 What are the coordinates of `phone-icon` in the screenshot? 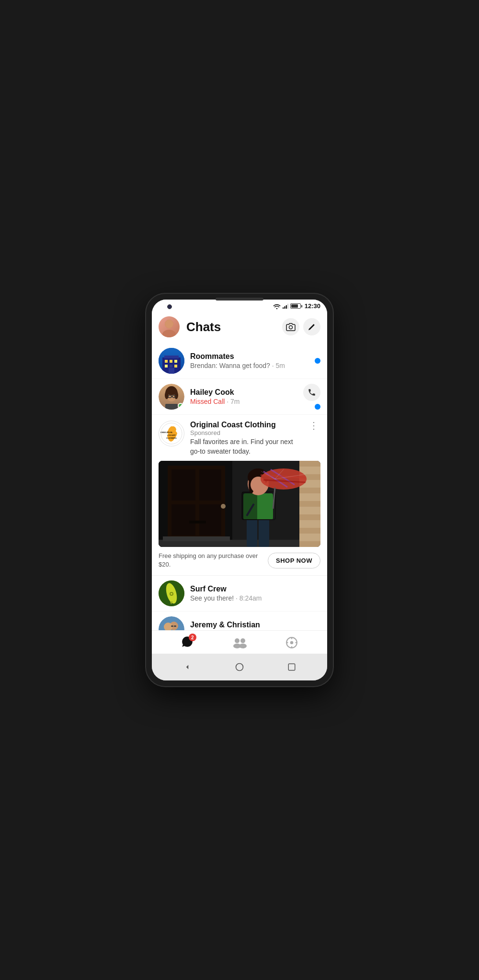 It's located at (312, 392).